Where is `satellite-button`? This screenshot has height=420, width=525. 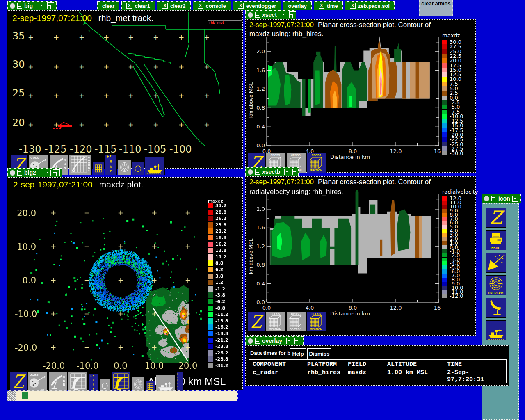
satellite-button is located at coordinates (496, 262).